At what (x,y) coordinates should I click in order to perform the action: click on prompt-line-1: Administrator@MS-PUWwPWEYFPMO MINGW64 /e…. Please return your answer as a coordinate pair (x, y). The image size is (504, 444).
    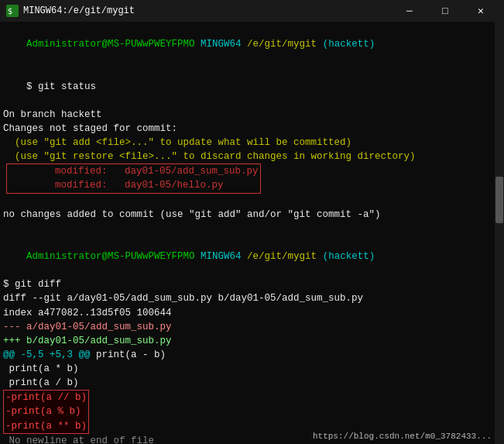
    Looking at the image, I should click on (252, 44).